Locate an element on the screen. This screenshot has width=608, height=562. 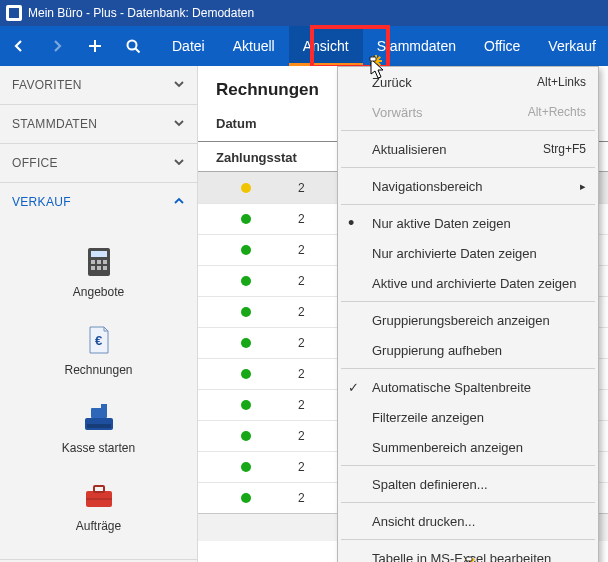
add-button is located at coordinates (95, 46).